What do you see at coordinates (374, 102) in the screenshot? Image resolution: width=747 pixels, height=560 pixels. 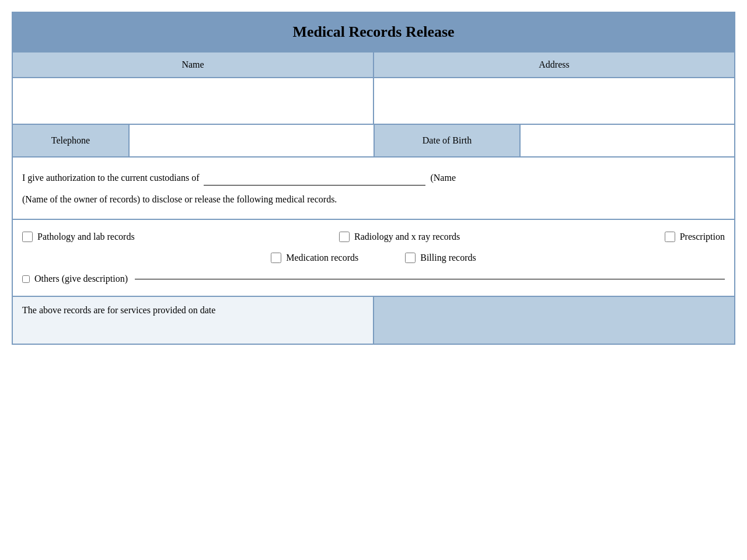 I see `name-address-input-row` at bounding box center [374, 102].